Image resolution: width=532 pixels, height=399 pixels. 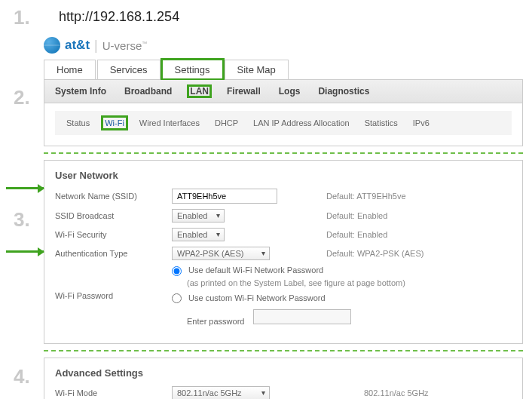 What do you see at coordinates (226, 123) in the screenshot?
I see `lan-tab-dhcp: DHCP` at bounding box center [226, 123].